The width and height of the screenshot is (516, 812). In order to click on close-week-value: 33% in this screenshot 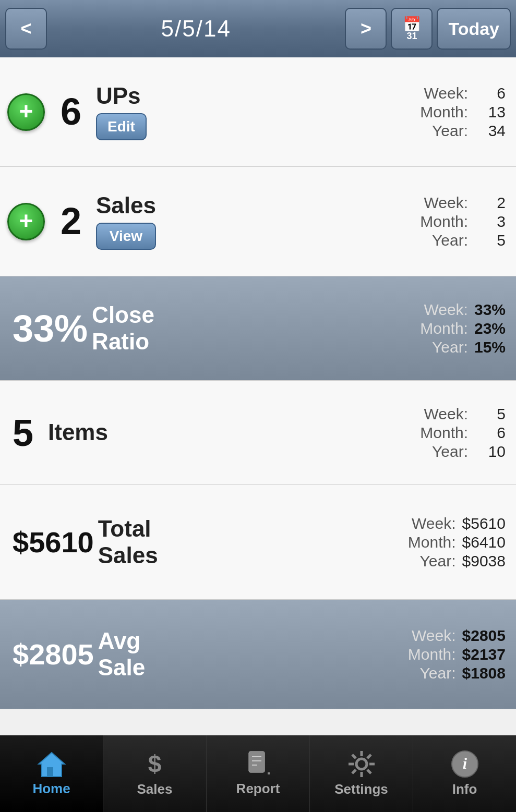, I will do `click(490, 310)`.